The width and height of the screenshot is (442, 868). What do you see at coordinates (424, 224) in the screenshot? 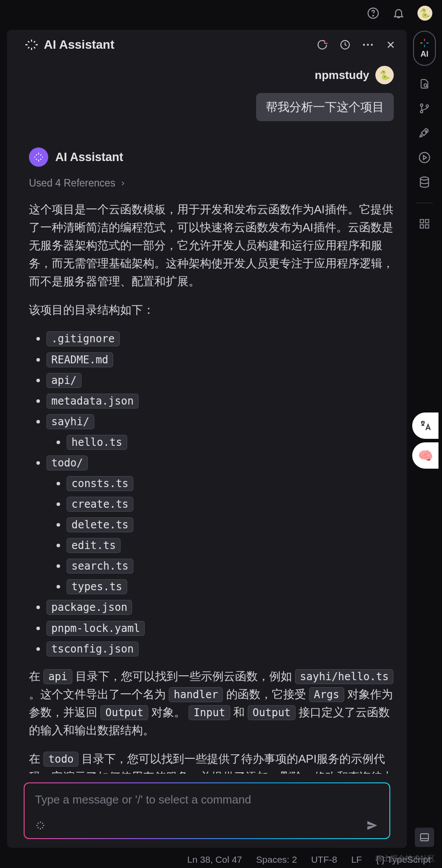
I see `grid-icon` at bounding box center [424, 224].